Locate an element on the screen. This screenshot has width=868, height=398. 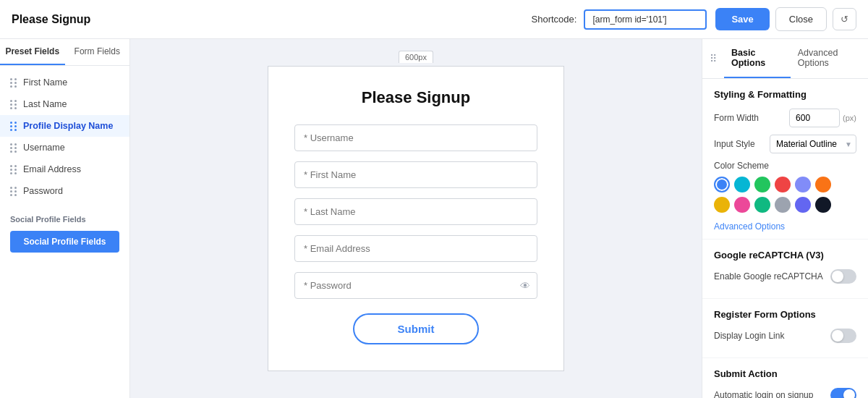
form-width-unit: (px) is located at coordinates (849, 118).